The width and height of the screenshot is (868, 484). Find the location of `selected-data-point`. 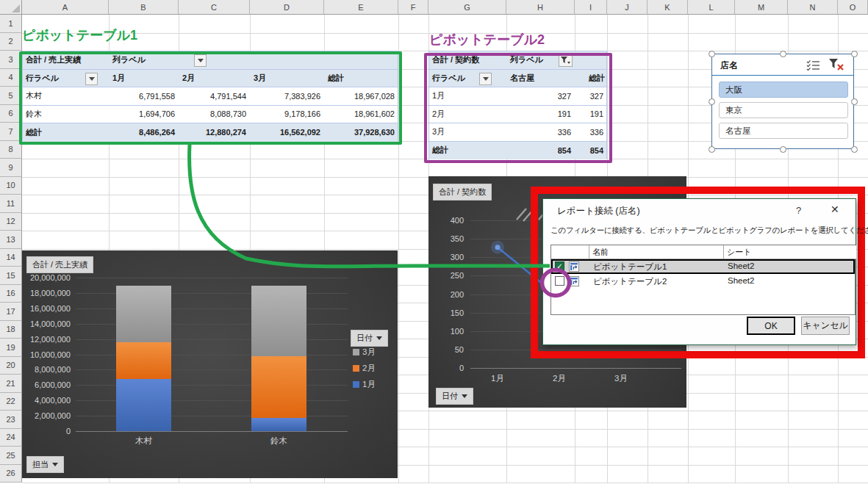

selected-data-point is located at coordinates (498, 247).